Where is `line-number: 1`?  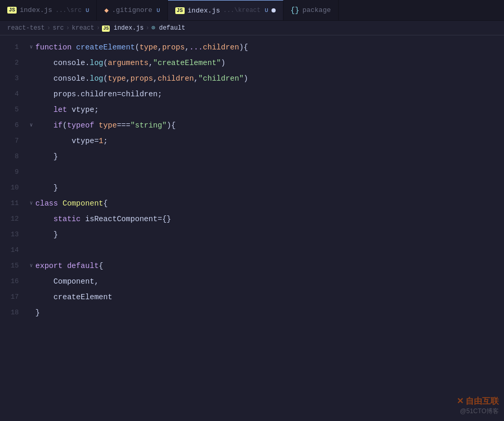 line-number: 1 is located at coordinates (14, 47).